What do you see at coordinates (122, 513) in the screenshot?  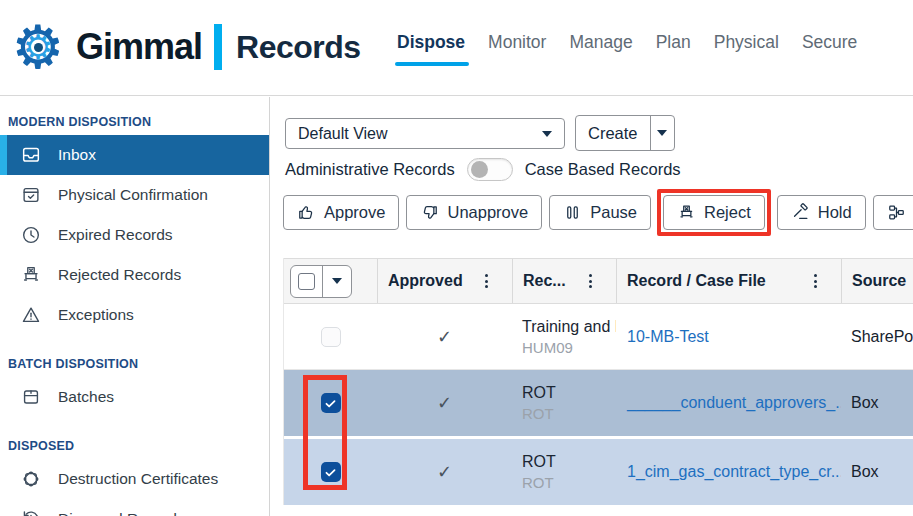 I see `sidebar-item-label: Disposed Records` at bounding box center [122, 513].